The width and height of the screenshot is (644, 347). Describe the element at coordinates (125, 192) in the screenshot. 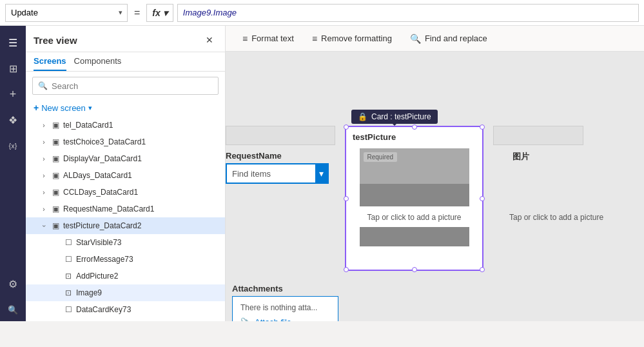

I see `tree-item-ccldays: › ▣ CCLDays_DataCard1` at that location.